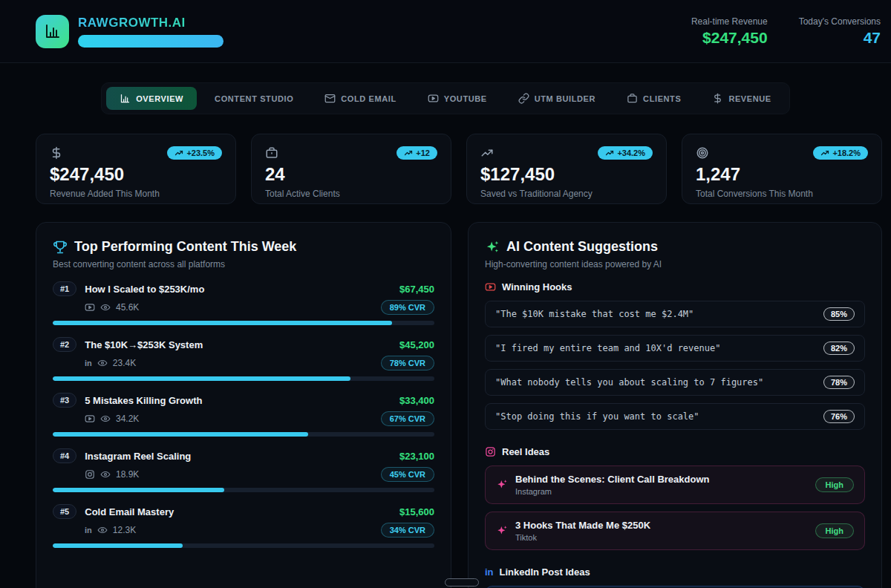  I want to click on content-revenue: $45,200, so click(417, 344).